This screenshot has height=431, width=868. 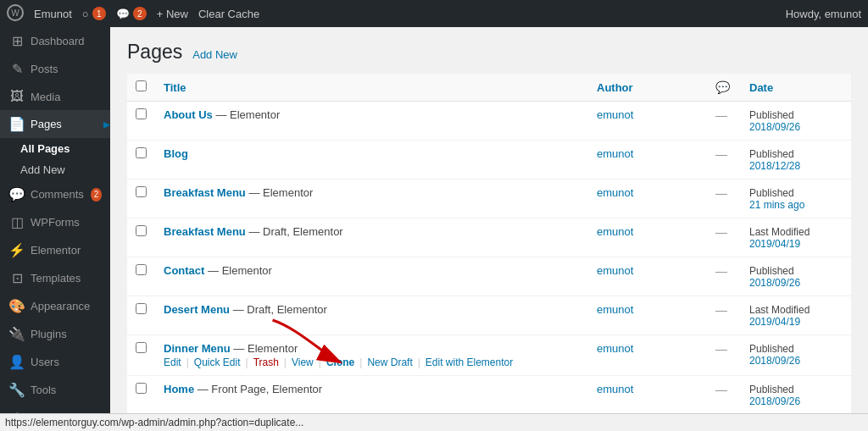 I want to click on updates-count: ○ 1, so click(x=94, y=14).